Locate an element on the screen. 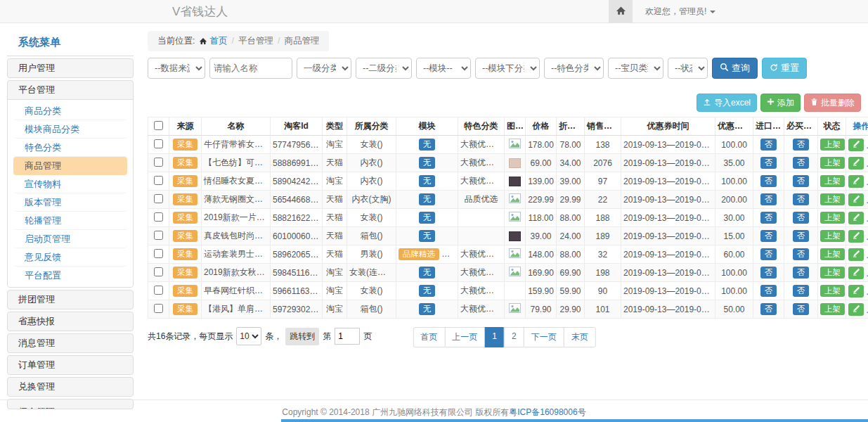  source-badge: 采集 is located at coordinates (186, 255).